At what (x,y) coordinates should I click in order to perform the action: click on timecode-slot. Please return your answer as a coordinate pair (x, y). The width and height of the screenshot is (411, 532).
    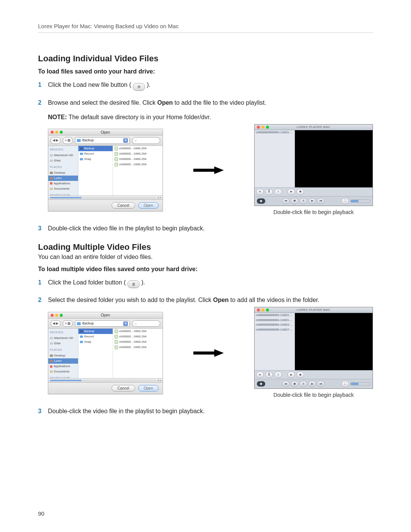
    Looking at the image, I should click on (261, 384).